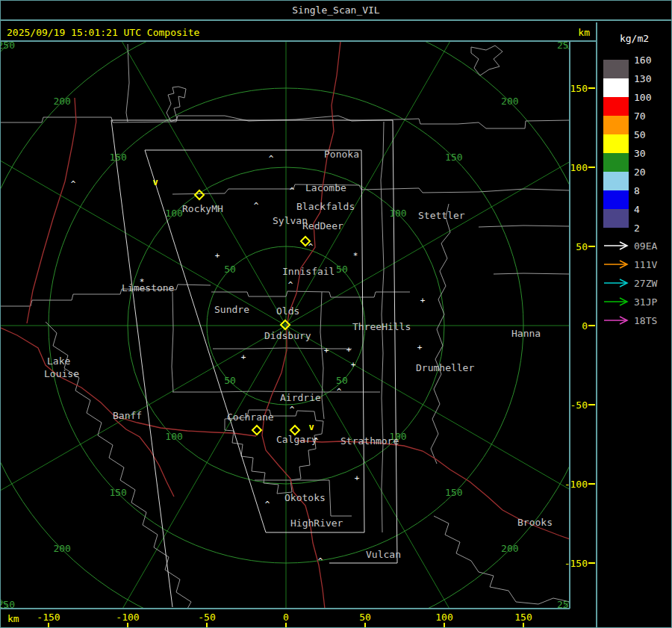  What do you see at coordinates (148, 288) in the screenshot?
I see `city-label: Limestone` at bounding box center [148, 288].